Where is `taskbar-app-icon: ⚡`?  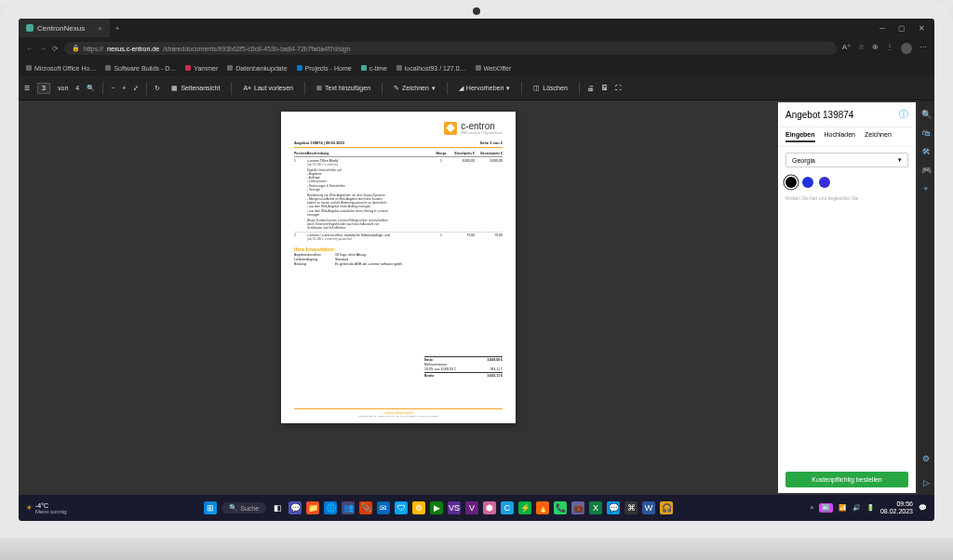
taskbar-app-icon: ⚡ is located at coordinates (525, 508).